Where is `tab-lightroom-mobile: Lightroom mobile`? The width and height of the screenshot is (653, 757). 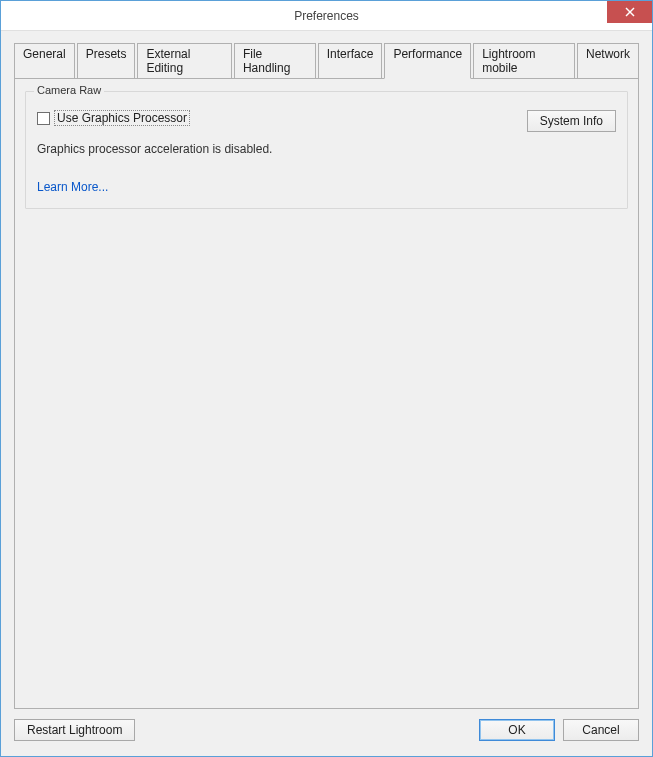
tab-lightroom-mobile: Lightroom mobile is located at coordinates (524, 61).